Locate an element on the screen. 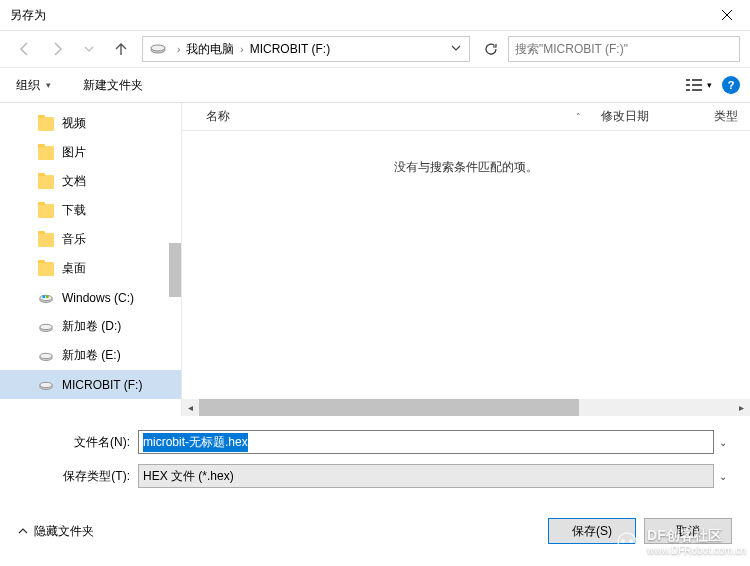  column-header: 名称 ˄ 修改日期 类型 is located at coordinates (466, 117).